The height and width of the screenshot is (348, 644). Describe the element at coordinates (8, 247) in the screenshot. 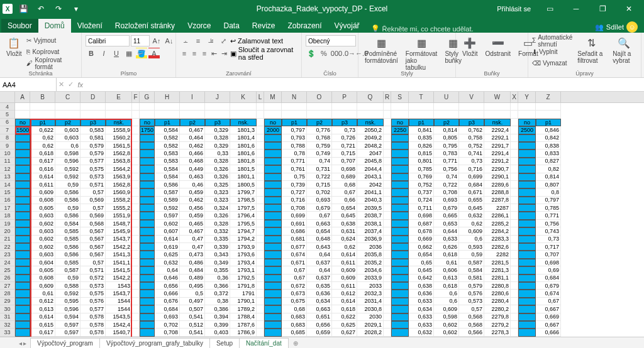

I see `row-header: 22` at that location.